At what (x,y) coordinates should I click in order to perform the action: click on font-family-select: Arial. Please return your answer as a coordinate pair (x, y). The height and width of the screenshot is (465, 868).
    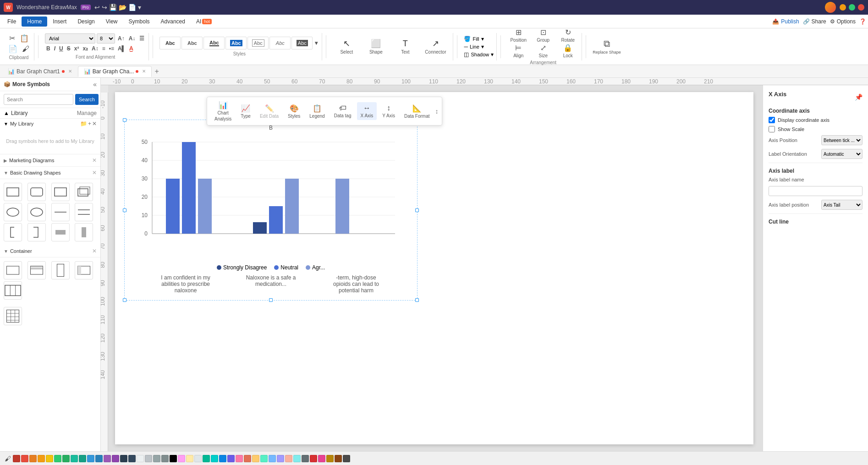
    Looking at the image, I should click on (70, 38).